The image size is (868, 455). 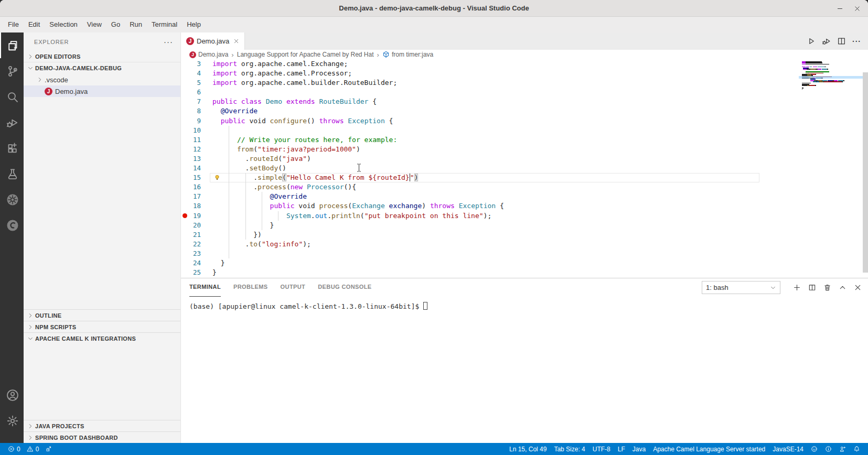 I want to click on menu-selection: Selection, so click(x=63, y=25).